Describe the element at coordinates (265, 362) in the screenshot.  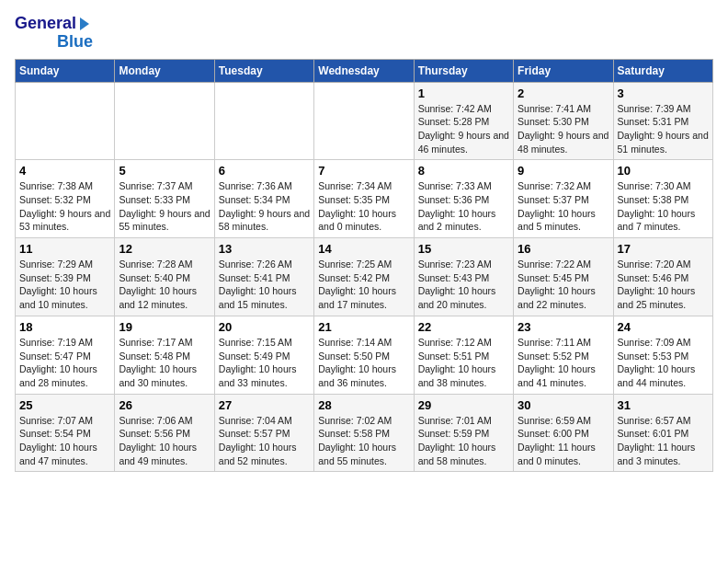
I see `day-info: Sunrise: 7:15 AMSunset: 5:49 PMDaylight:…` at that location.